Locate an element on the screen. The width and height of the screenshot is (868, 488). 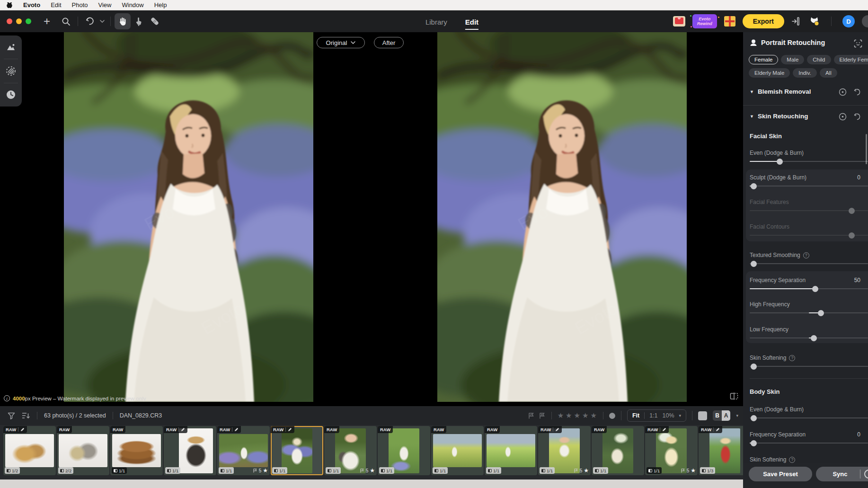
face-detect-icon is located at coordinates (858, 44).